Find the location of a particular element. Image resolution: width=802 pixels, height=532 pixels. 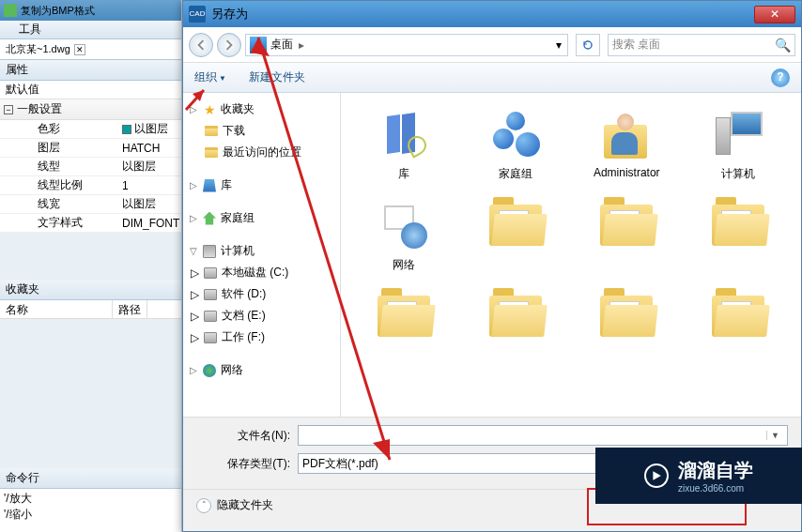

refresh-button is located at coordinates (588, 45).